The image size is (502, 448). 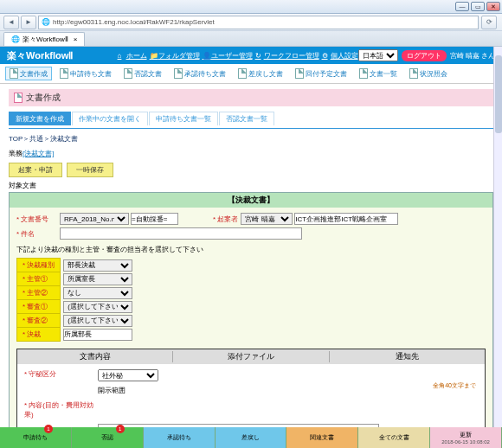 I want to click on window-titlebar: — ▭ ✕, so click(x=251, y=7).